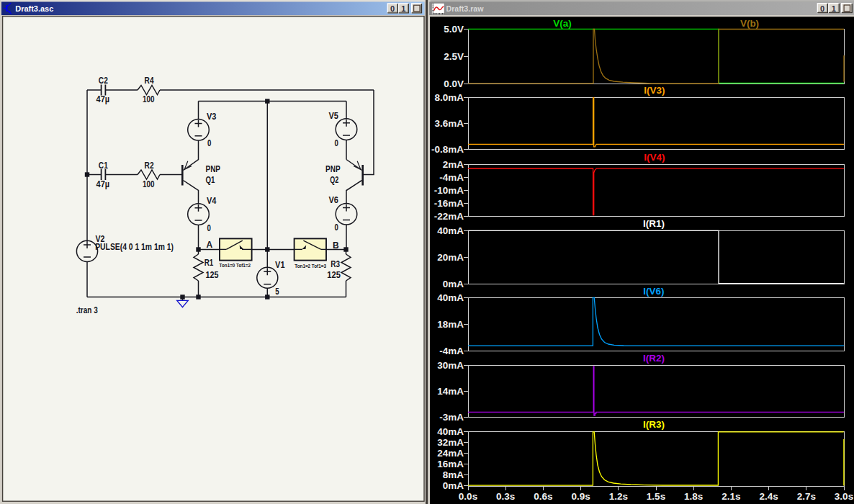 Image resolution: width=854 pixels, height=504 pixels. Describe the element at coordinates (210, 245) in the screenshot. I see `svg-text: A` at that location.